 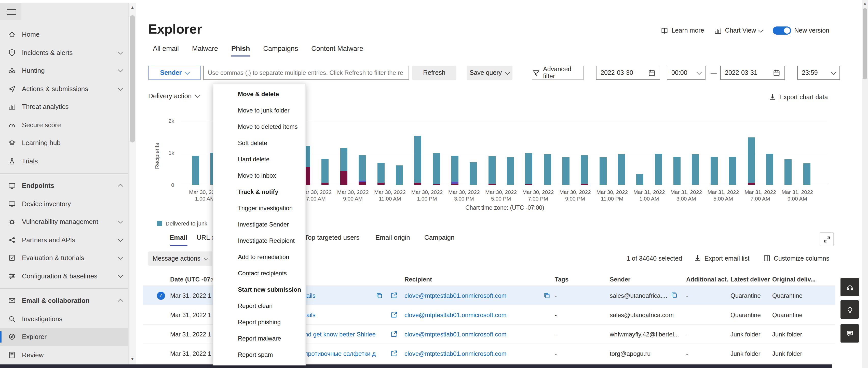 I want to click on column-header-original-deliv: Original deliv..., so click(x=803, y=279).